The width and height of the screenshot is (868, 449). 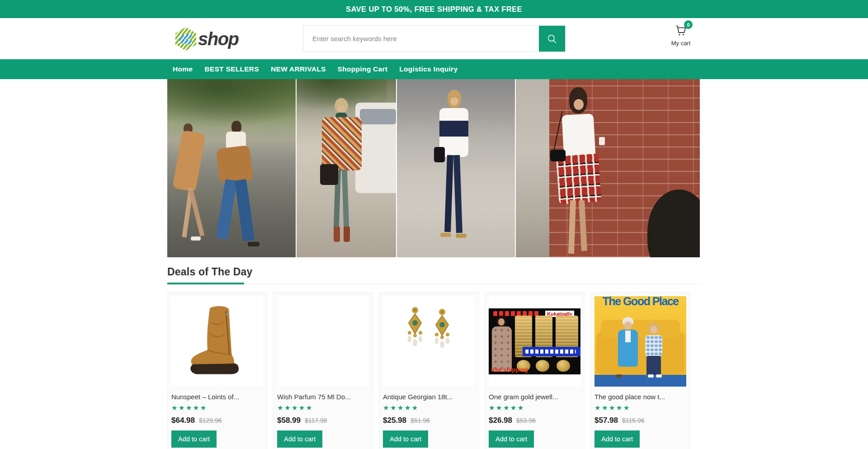 What do you see at coordinates (211, 421) in the screenshot?
I see `product-old-price: $129.96` at bounding box center [211, 421].